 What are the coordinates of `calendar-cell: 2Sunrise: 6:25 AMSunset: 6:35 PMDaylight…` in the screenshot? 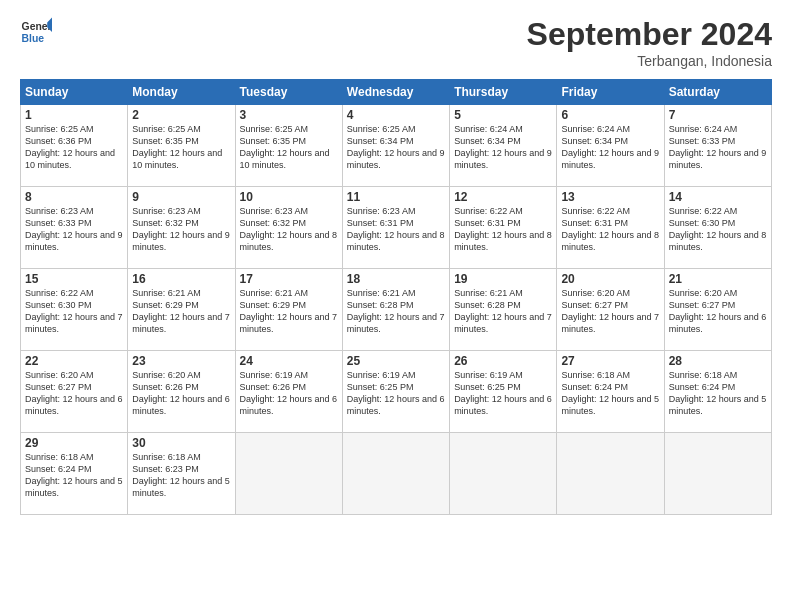 It's located at (182, 146).